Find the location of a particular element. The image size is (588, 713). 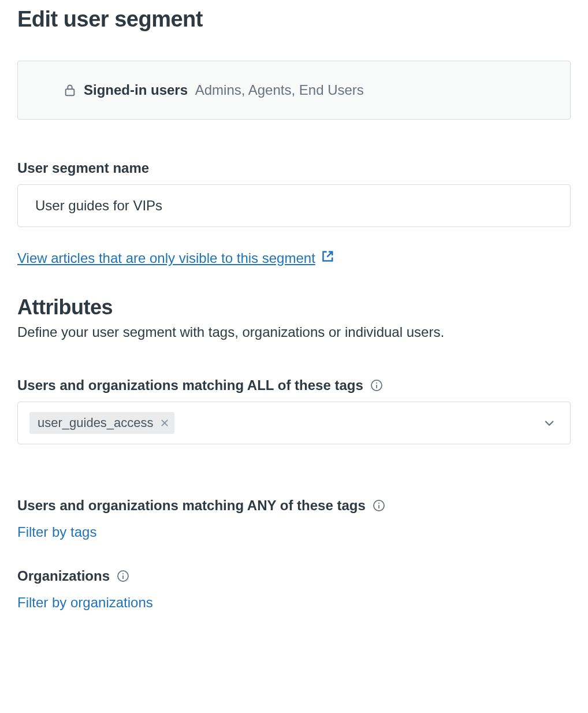

access-subtitle: Admins, Agents, End Users is located at coordinates (280, 90).